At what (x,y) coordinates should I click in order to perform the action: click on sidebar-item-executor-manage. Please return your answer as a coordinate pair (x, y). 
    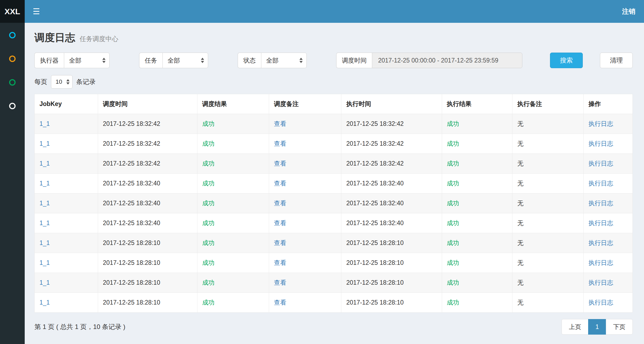
    Looking at the image, I should click on (12, 106).